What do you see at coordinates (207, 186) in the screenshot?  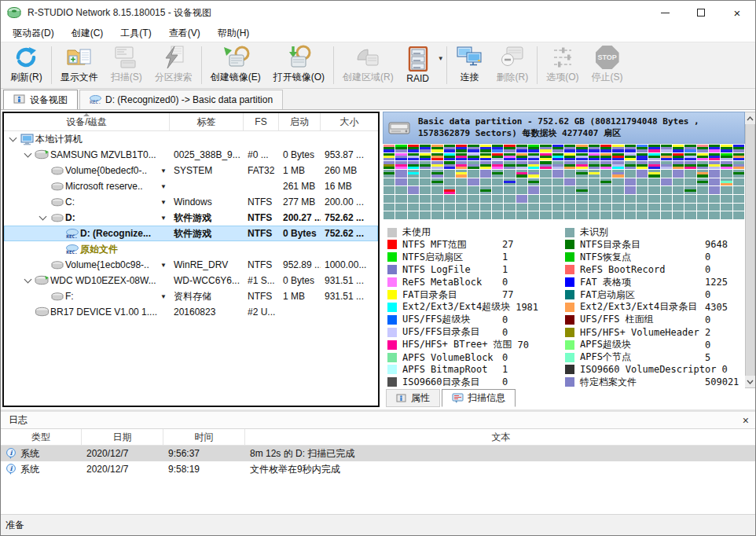 I see `tree-cell-label` at bounding box center [207, 186].